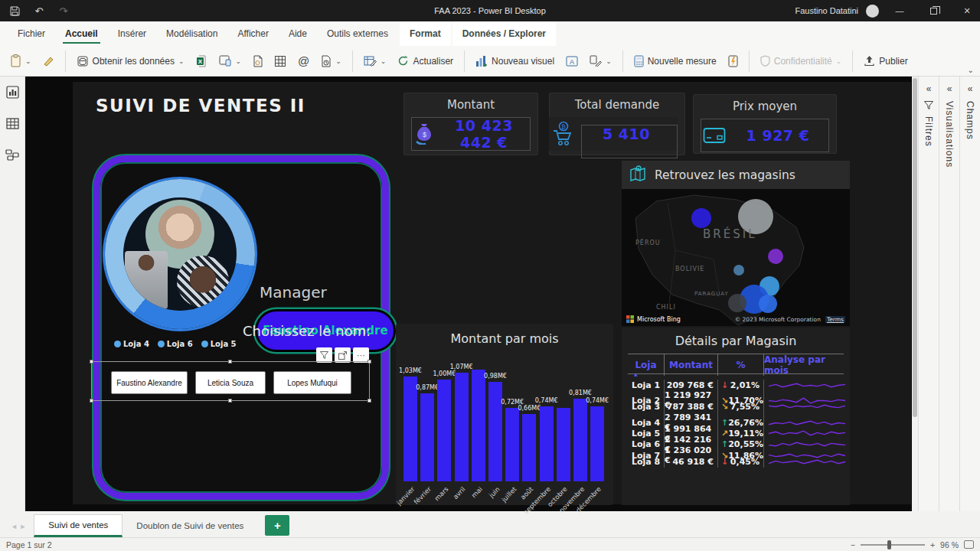 This screenshot has width=980, height=551. What do you see at coordinates (736, 396) in the screenshot?
I see `table-row: Loja 21 219 927 €↘11,70%` at bounding box center [736, 396].